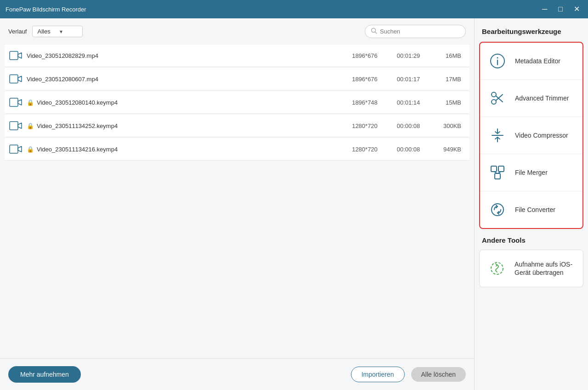 This screenshot has height=390, width=588. What do you see at coordinates (542, 98) in the screenshot?
I see `tool-label-advanced-trimmer: Advanced Trimmer` at bounding box center [542, 98].